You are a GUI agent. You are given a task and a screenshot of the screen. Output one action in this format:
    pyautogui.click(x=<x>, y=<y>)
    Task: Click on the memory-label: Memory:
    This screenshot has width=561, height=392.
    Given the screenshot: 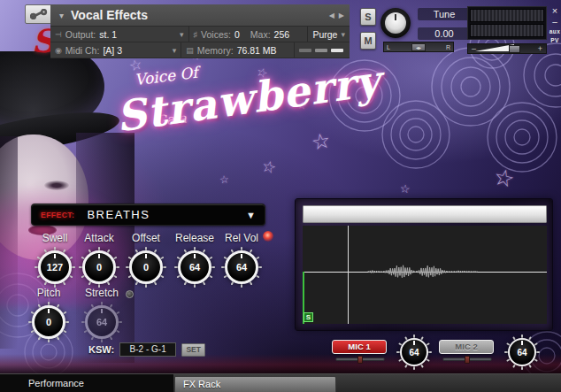 What is the action you would take?
    pyautogui.click(x=216, y=50)
    